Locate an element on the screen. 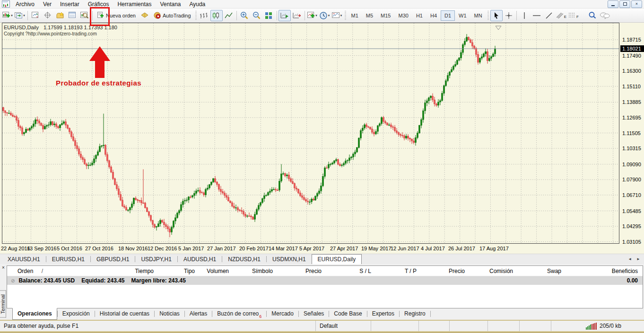 The width and height of the screenshot is (644, 333). templates-button: ▾ is located at coordinates (337, 16).